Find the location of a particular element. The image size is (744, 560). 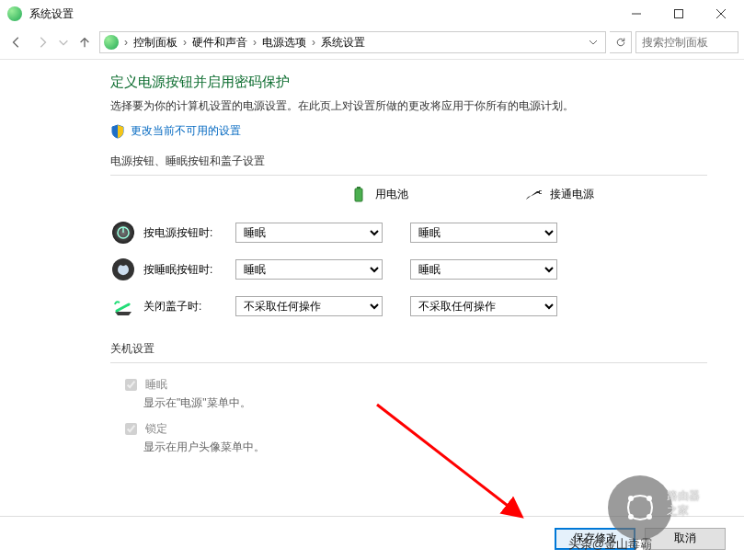

breadcrumb: 系统设置 is located at coordinates (343, 42).